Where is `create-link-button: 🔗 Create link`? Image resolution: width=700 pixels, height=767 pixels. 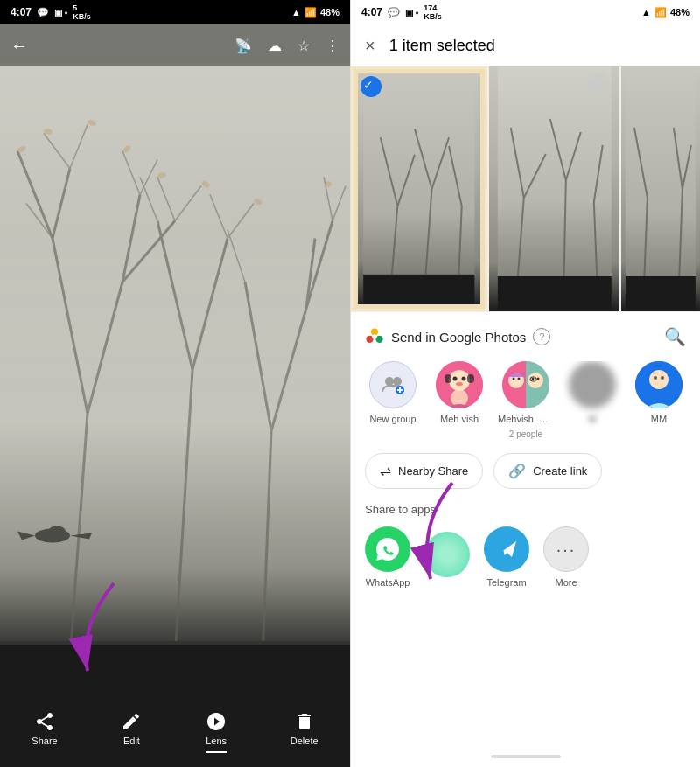 create-link-button: 🔗 Create link is located at coordinates (548, 471).